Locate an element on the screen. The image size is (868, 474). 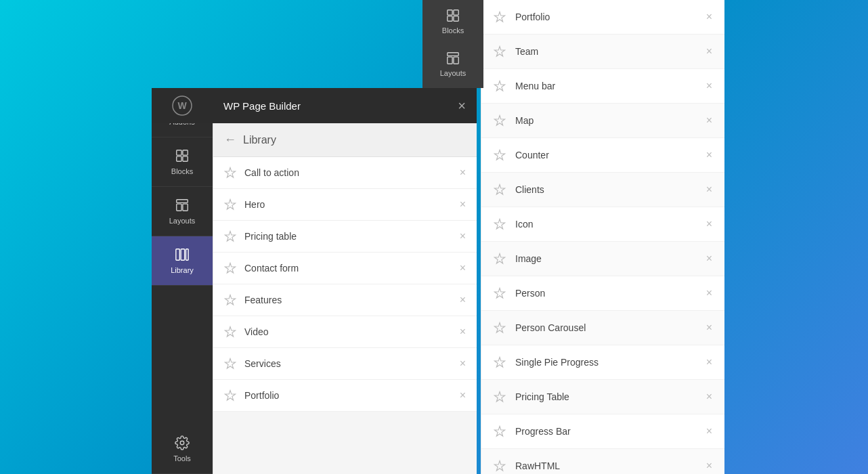
right-item-portfolio: Portfolio × is located at coordinates (603, 18).